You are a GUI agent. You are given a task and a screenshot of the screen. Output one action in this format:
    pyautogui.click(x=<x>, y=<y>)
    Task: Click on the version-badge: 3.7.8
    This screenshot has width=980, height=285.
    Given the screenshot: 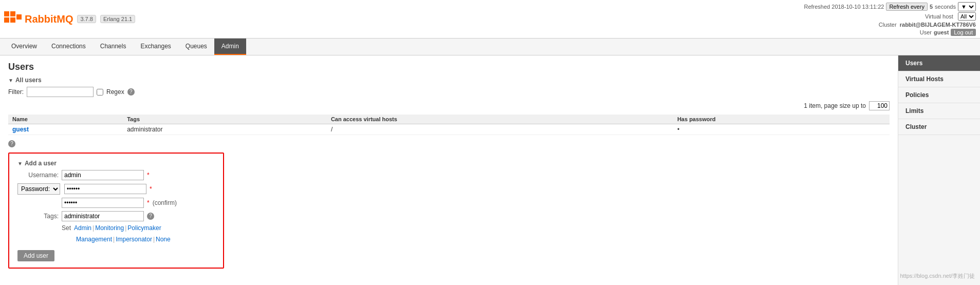 What is the action you would take?
    pyautogui.click(x=86, y=19)
    